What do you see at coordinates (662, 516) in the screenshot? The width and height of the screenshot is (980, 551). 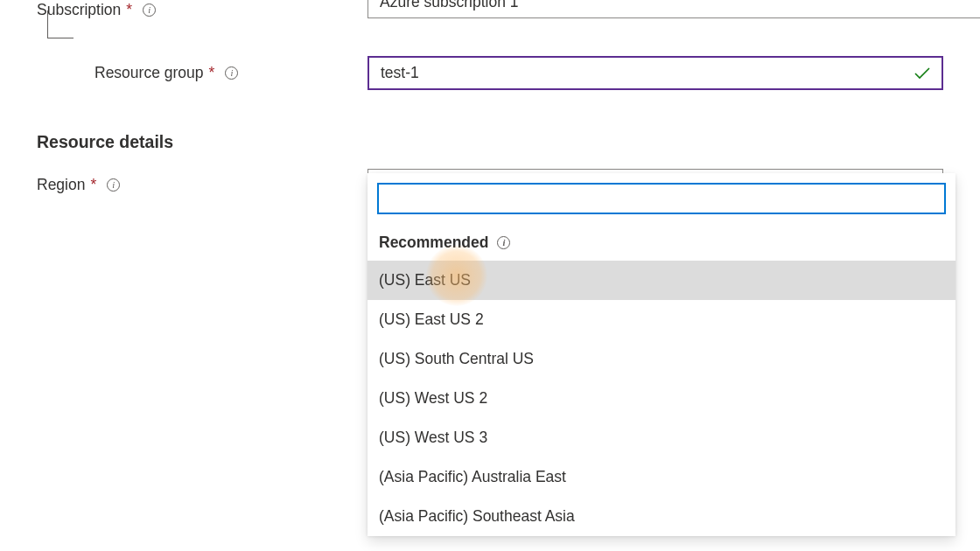 I see `region-option: (Asia Pacific) Southeast Asia` at bounding box center [662, 516].